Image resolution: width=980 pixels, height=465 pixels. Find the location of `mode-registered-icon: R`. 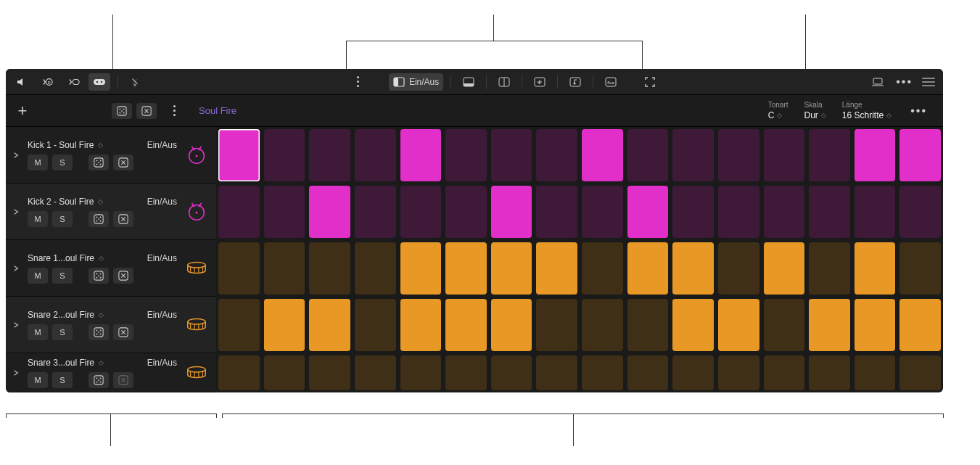

mode-registered-icon: R is located at coordinates (48, 82).